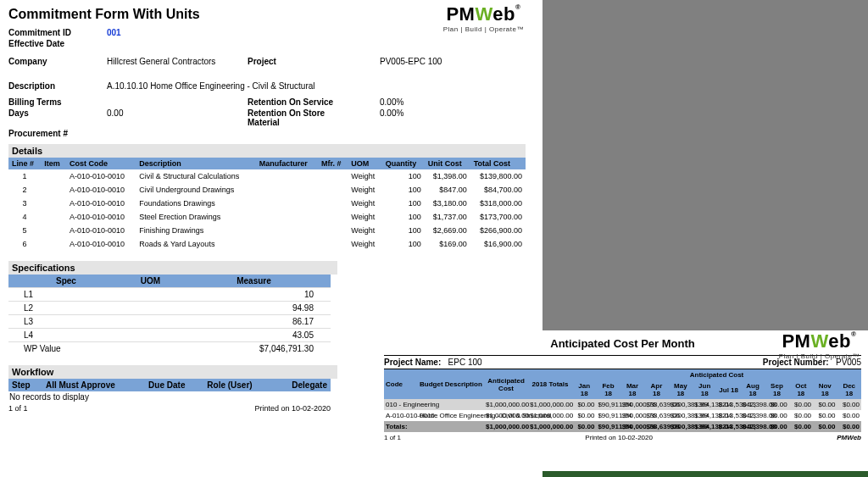  Describe the element at coordinates (170, 349) in the screenshot. I see `table-row: WP Value$7,046,791.30` at that location.